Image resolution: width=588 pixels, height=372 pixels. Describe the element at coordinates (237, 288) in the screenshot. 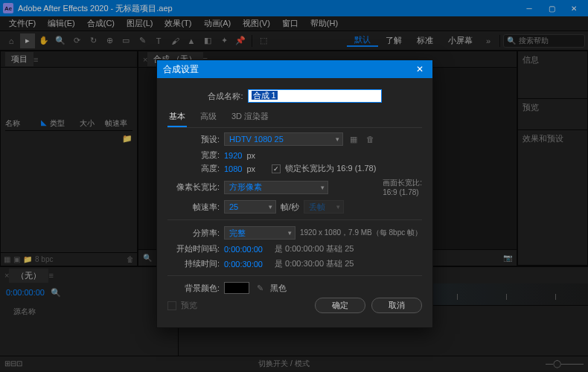

I see `bg-color-swatch` at that location.